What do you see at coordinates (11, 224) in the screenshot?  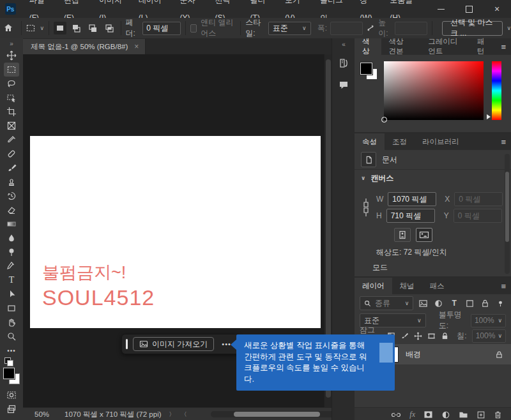 I see `gradient-tool` at bounding box center [11, 224].